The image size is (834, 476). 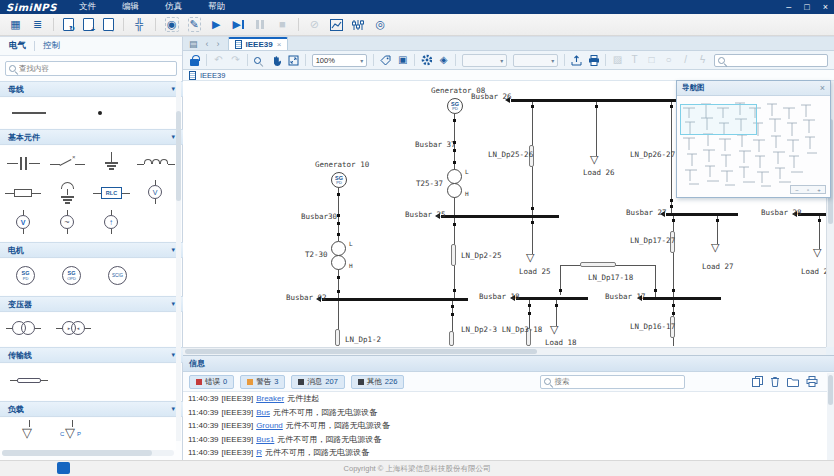 What do you see at coordinates (336, 24) in the screenshot?
I see `chart-icon` at bounding box center [336, 24].